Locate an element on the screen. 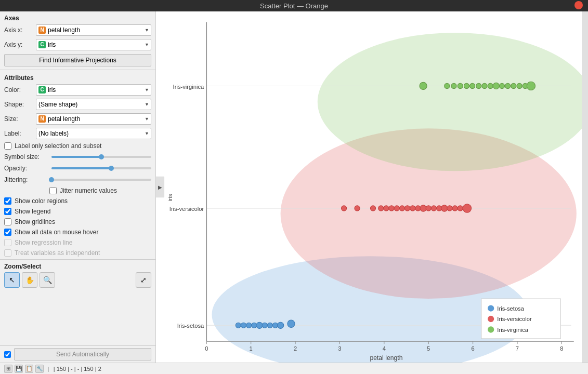 This screenshot has height=374, width=588. arrow-btn: ↖ is located at coordinates (12, 280).